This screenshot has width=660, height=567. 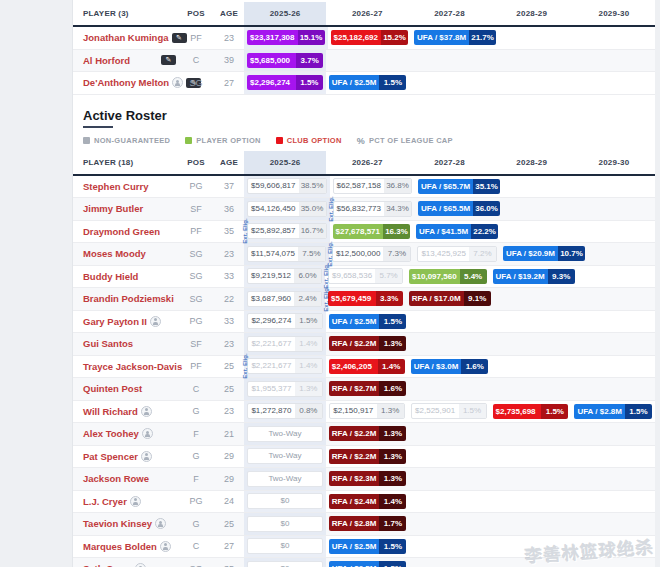 What do you see at coordinates (364, 524) in the screenshot?
I see `table-row: Taevion KinseyG25$0RFA / $2.8M1.7%` at bounding box center [364, 524].